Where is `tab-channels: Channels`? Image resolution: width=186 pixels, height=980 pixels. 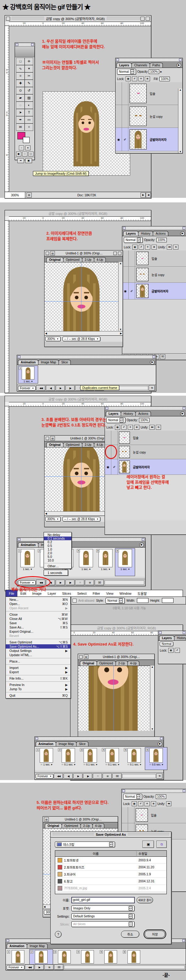 tab-channels: Channels is located at coordinates (141, 65).